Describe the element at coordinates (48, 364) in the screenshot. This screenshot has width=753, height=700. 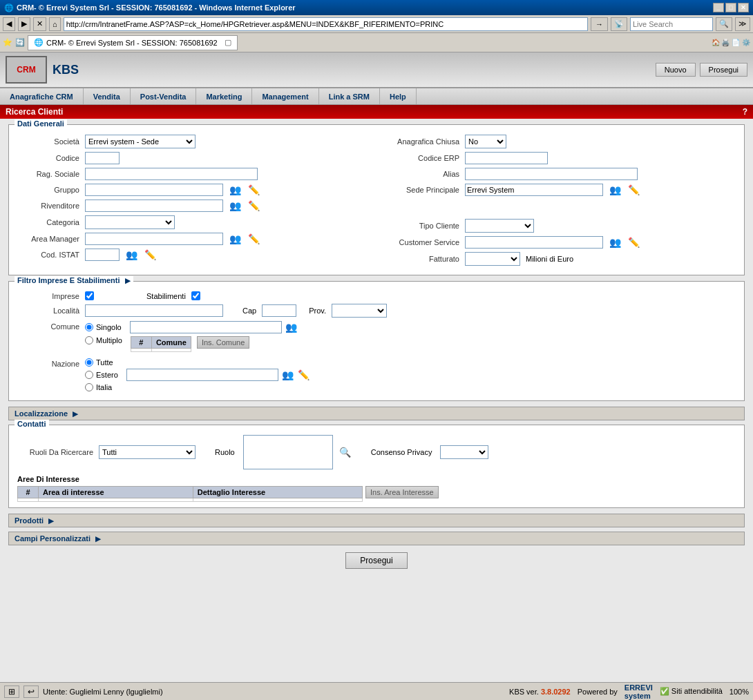
I see `nazione-label: Nazione` at that location.